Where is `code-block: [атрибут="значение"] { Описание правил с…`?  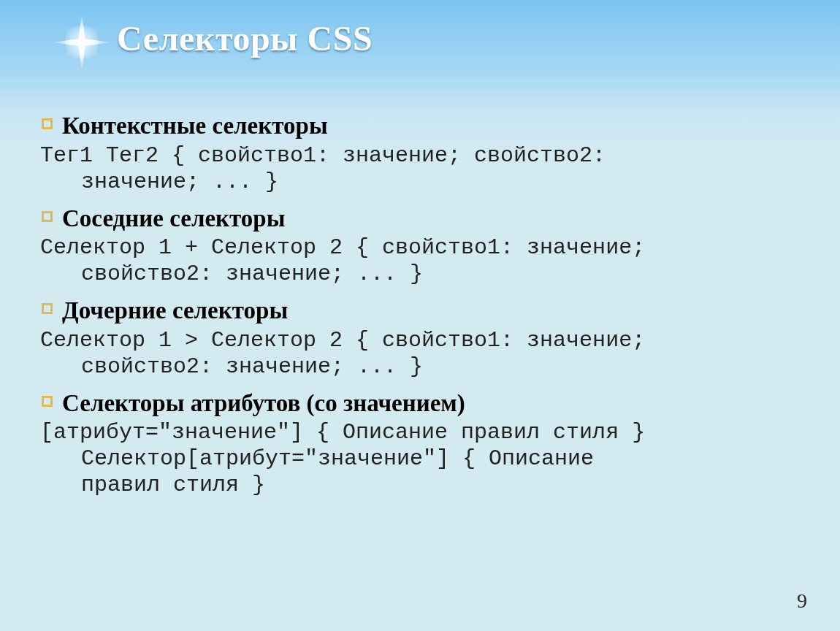 code-block: [атрибут="значение"] { Описание правил с… is located at coordinates (420, 459).